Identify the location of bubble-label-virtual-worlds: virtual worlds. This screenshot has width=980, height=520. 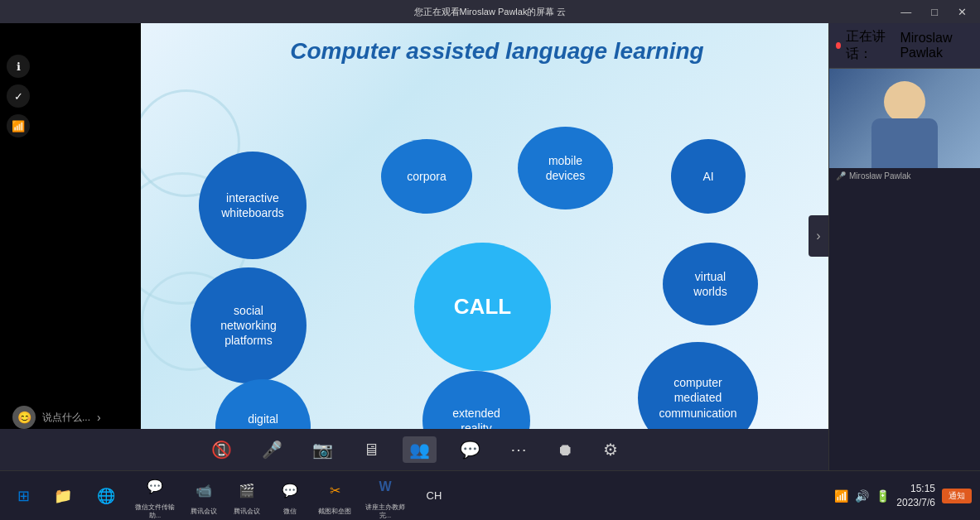
(710, 284).